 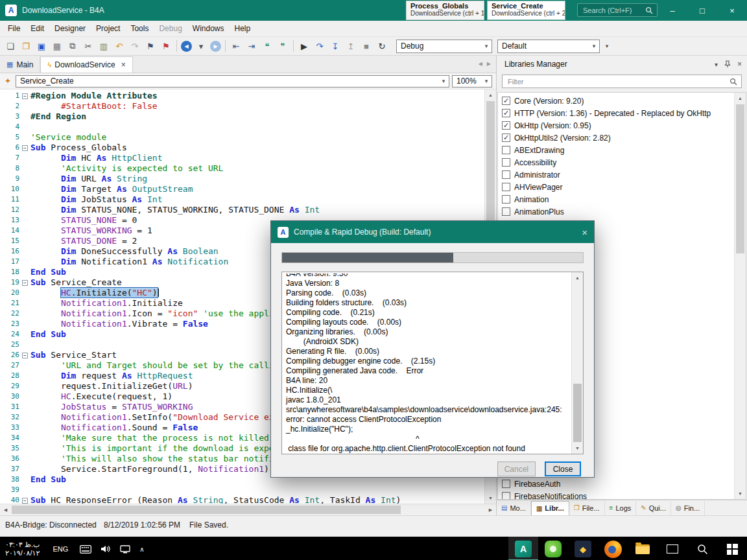 What do you see at coordinates (201, 46) in the screenshot?
I see `navigate-back-menu-icon: ▾` at bounding box center [201, 46].